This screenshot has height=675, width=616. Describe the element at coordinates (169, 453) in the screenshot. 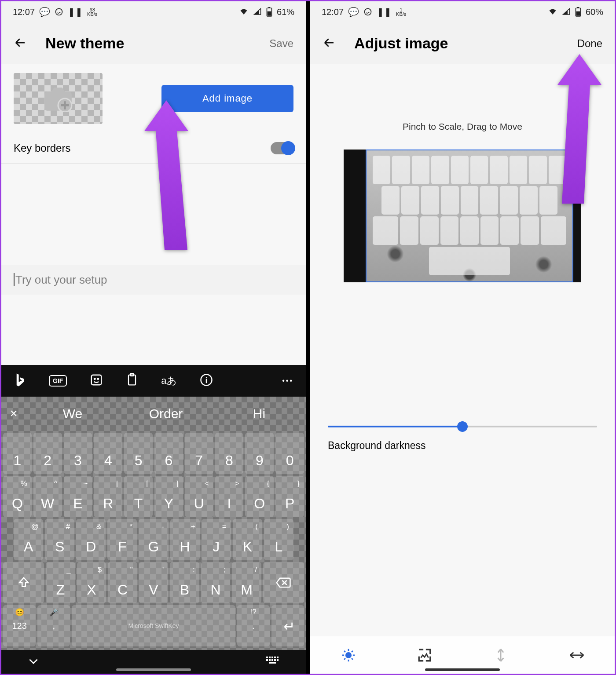

I see `key-6: 6` at that location.